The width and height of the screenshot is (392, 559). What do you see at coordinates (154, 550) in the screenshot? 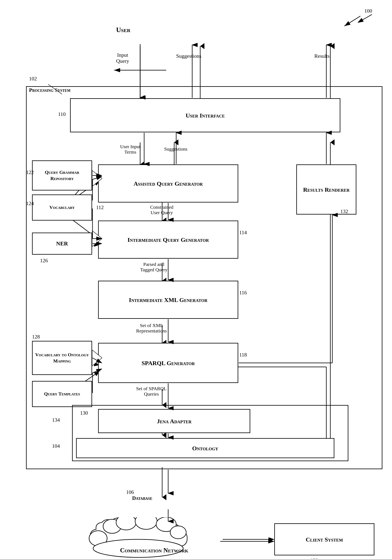
I see `svg-text: Communication Network` at bounding box center [154, 550].